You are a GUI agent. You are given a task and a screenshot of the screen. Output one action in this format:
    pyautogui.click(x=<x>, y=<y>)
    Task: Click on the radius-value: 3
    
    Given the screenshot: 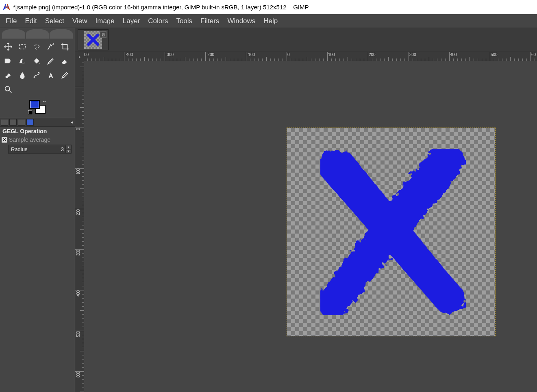 What is the action you would take?
    pyautogui.click(x=63, y=149)
    